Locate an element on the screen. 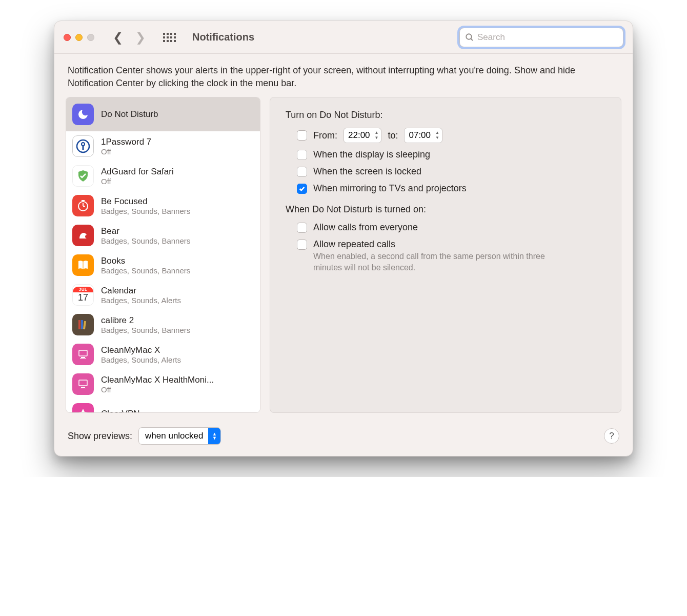 This screenshot has width=687, height=616. allow-calls-everyone-checkbox is located at coordinates (302, 228).